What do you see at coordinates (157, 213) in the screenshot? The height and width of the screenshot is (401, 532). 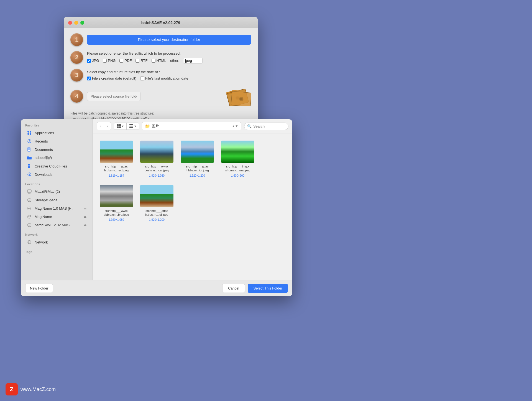 I see `file-name: src=http___attach.bbs.m...iui.jpeg` at bounding box center [157, 213].